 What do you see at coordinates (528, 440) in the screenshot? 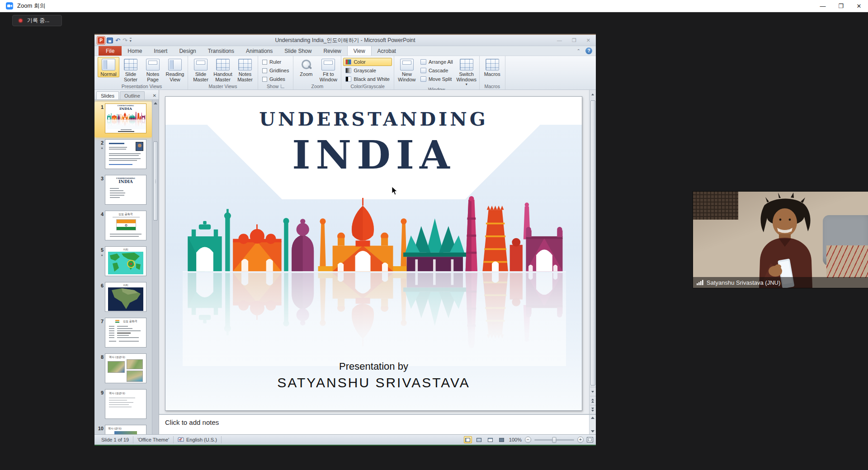
I see `zoom-out-button: −` at bounding box center [528, 440].